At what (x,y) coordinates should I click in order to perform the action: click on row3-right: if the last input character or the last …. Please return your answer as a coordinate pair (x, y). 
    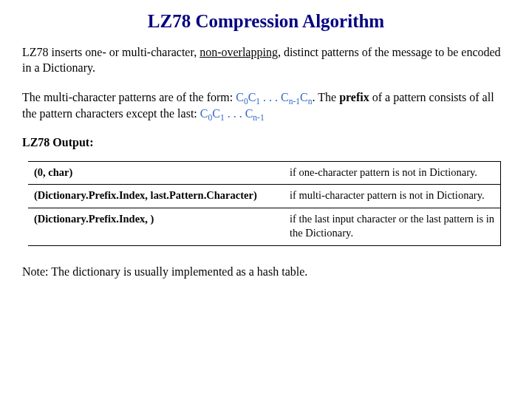
    Looking at the image, I should click on (392, 226).